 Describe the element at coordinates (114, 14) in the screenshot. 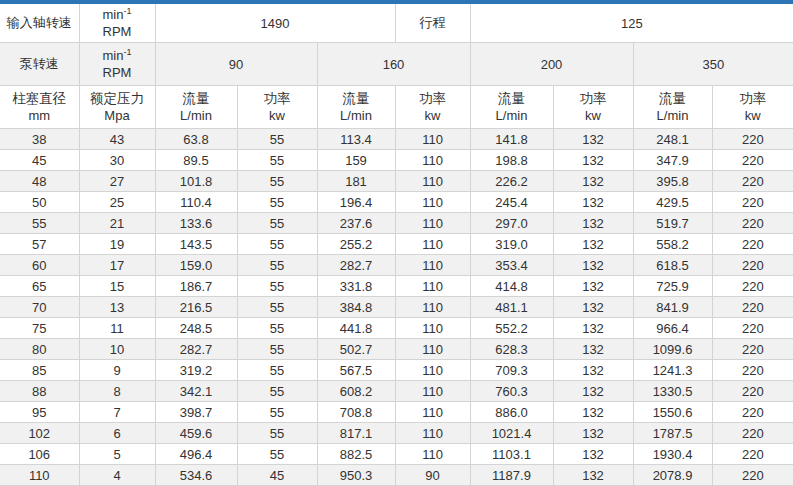

I see `unit-min: min` at that location.